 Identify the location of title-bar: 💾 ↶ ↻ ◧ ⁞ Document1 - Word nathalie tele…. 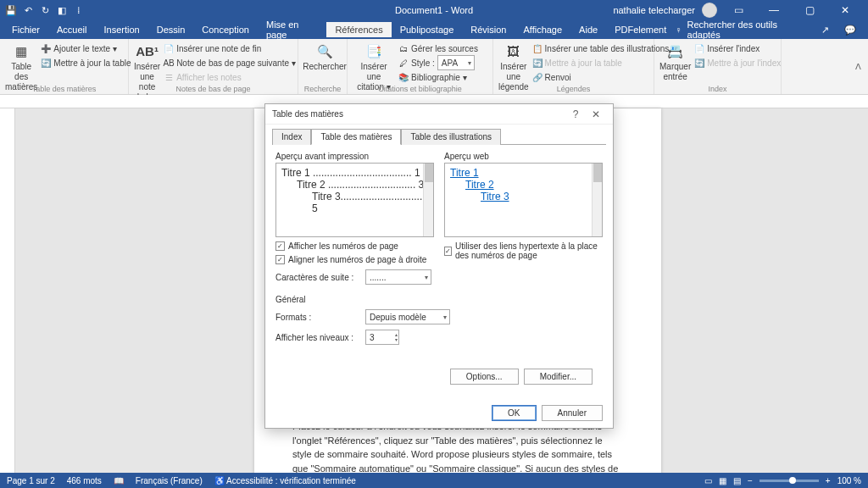
(434, 10).